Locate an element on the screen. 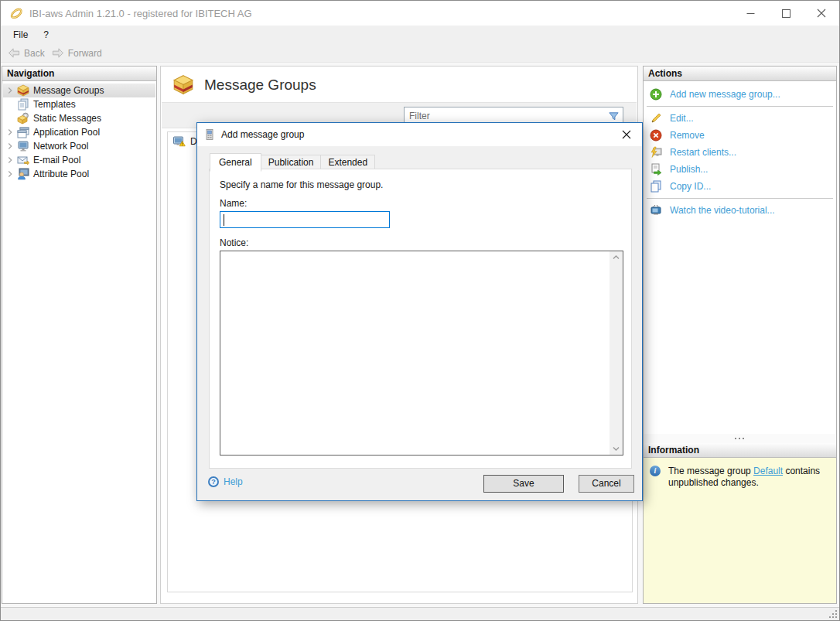 The height and width of the screenshot is (621, 840). help-label: Help is located at coordinates (234, 482).